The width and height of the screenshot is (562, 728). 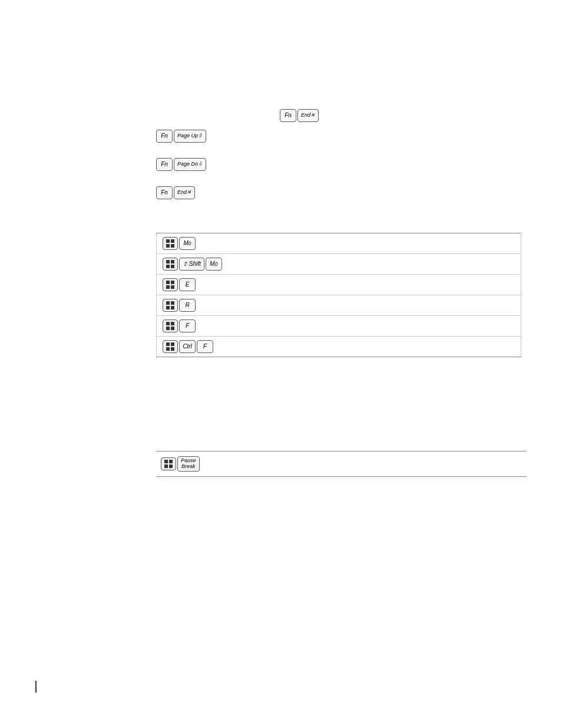 I want to click on win-e-combo: E, so click(x=179, y=285).